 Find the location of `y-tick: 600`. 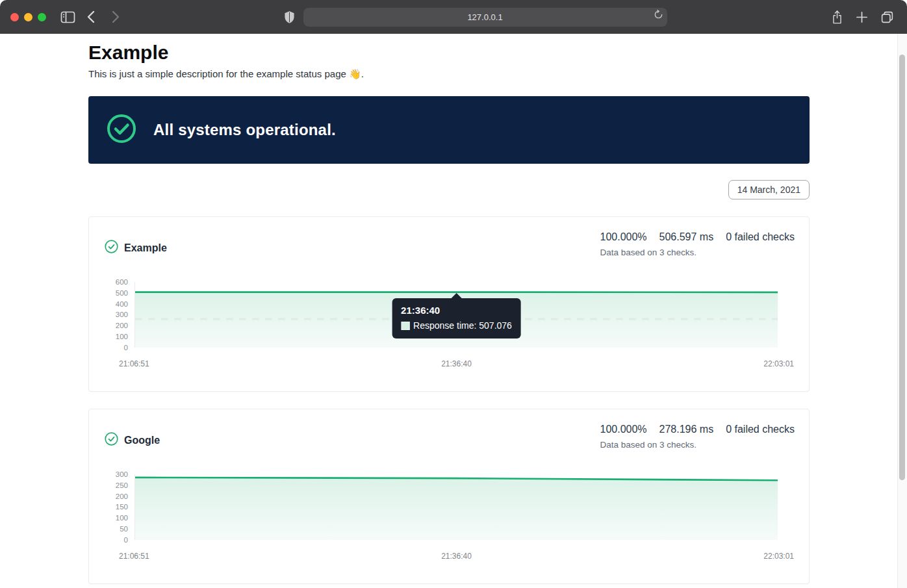

y-tick: 600 is located at coordinates (122, 282).